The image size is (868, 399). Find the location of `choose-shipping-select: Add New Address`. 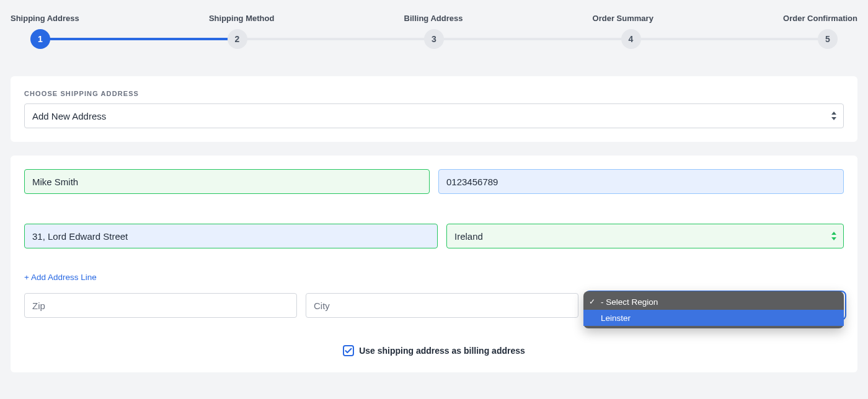

choose-shipping-select: Add New Address is located at coordinates (434, 116).